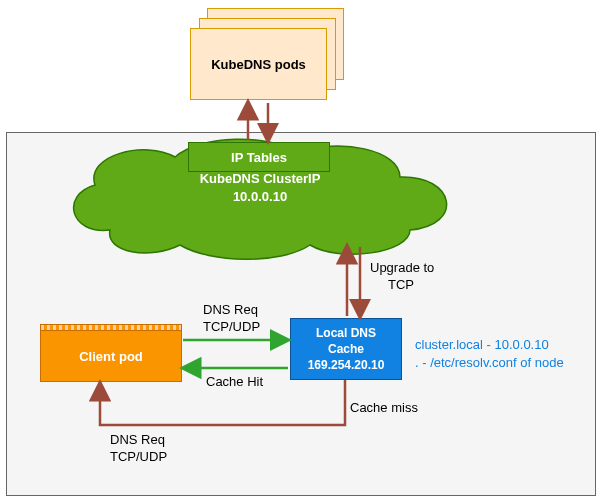 The image size is (601, 501). What do you see at coordinates (111, 356) in the screenshot?
I see `client-pod-box: Client pod` at bounding box center [111, 356].